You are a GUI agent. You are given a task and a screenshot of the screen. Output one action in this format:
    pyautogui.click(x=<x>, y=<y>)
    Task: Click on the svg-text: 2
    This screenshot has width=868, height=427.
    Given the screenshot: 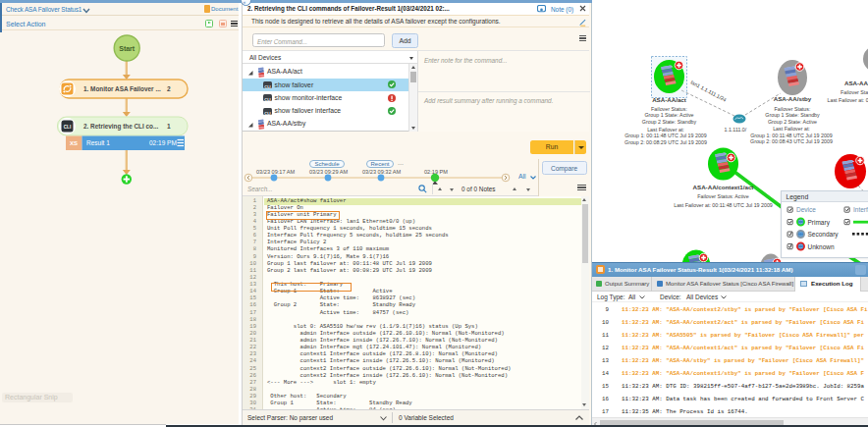 What is the action you would take?
    pyautogui.click(x=169, y=88)
    